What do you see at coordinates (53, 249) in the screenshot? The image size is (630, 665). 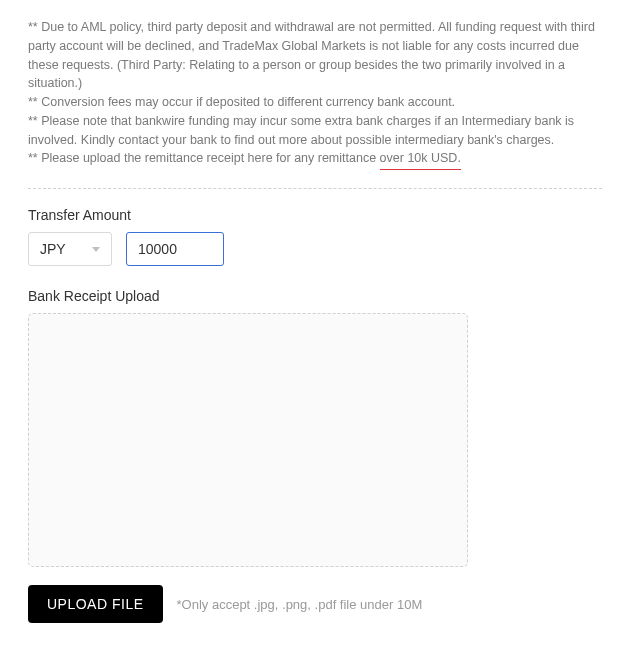 I see `currency-value: JPY` at bounding box center [53, 249].